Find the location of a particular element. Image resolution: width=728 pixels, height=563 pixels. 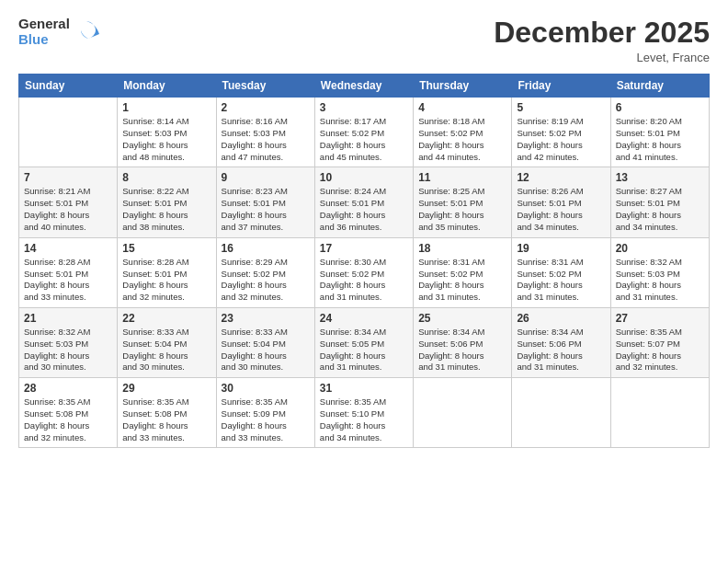

table-row: 9Sunrise: 8:23 AM Sunset: 5:01 PM Daylig… is located at coordinates (265, 202).